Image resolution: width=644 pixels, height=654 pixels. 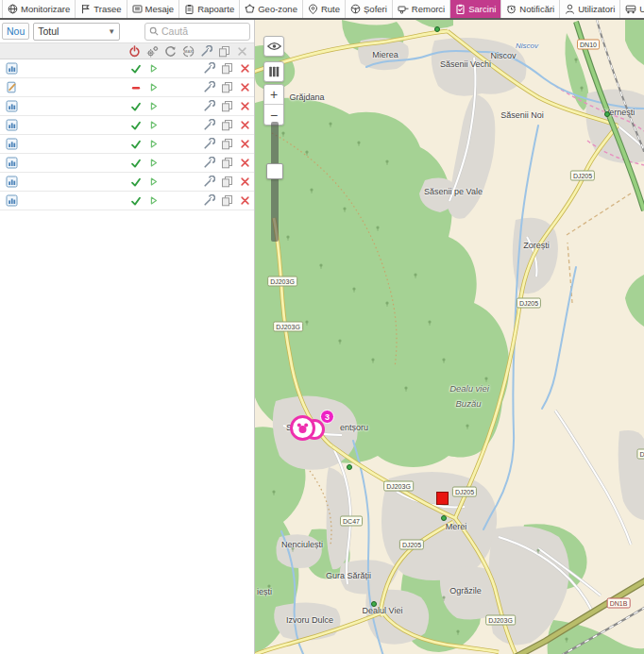 What do you see at coordinates (421, 9) in the screenshot?
I see `nav-item-remorci: Remorci` at bounding box center [421, 9].